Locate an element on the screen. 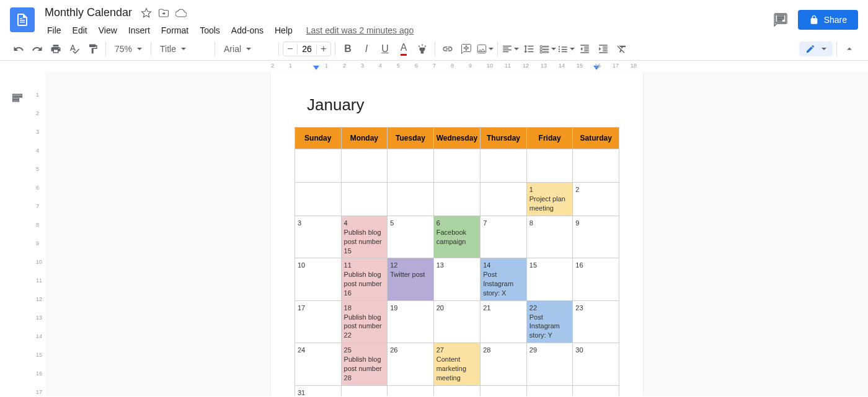 Image resolution: width=868 pixels, height=397 pixels. text-color-button: A is located at coordinates (404, 49).